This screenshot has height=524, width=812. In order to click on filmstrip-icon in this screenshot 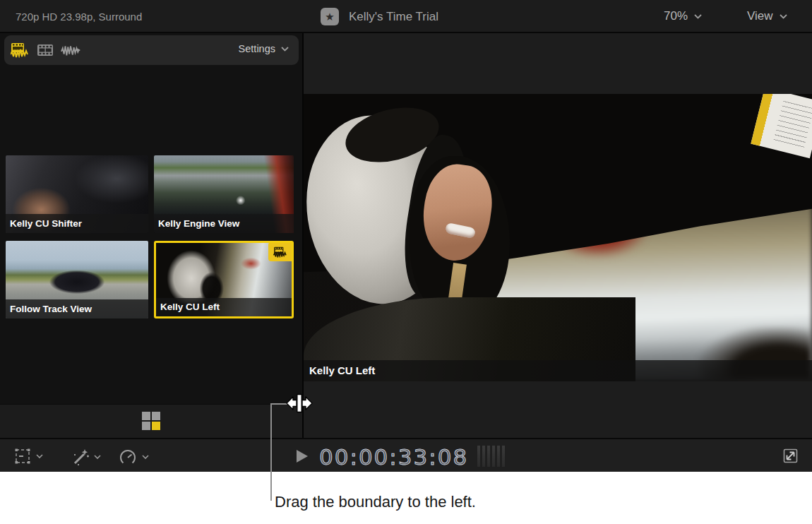, I will do `click(45, 50)`.